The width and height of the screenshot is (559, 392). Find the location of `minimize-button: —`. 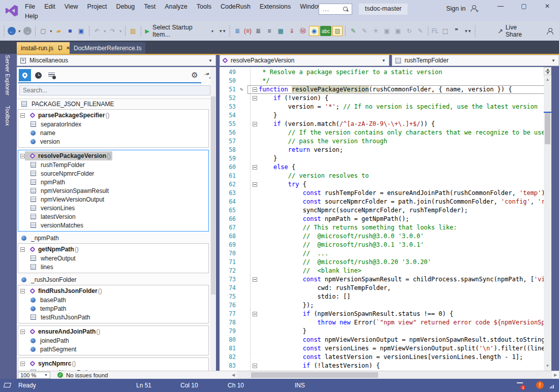

minimize-button: — is located at coordinates (501, 6).